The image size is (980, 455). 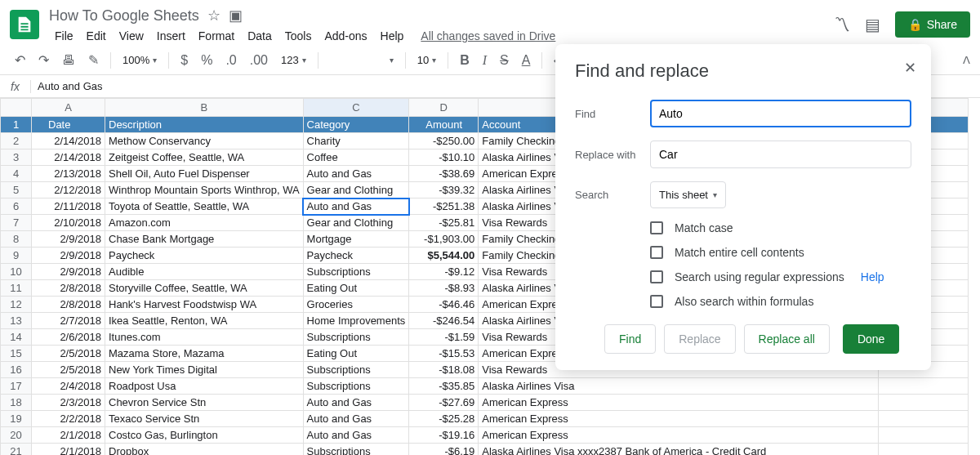 What do you see at coordinates (657, 277) in the screenshot?
I see `regex-checkbox` at bounding box center [657, 277].